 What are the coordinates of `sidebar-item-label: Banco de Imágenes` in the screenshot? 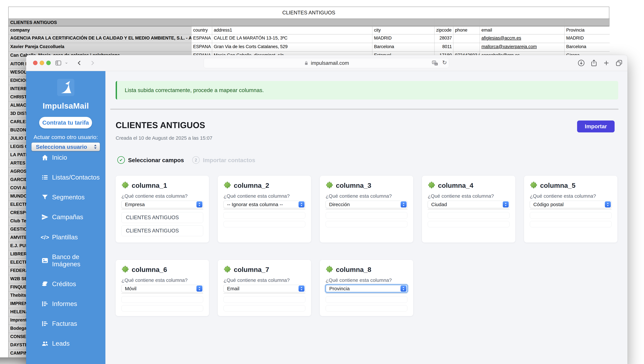 It's located at (77, 260).